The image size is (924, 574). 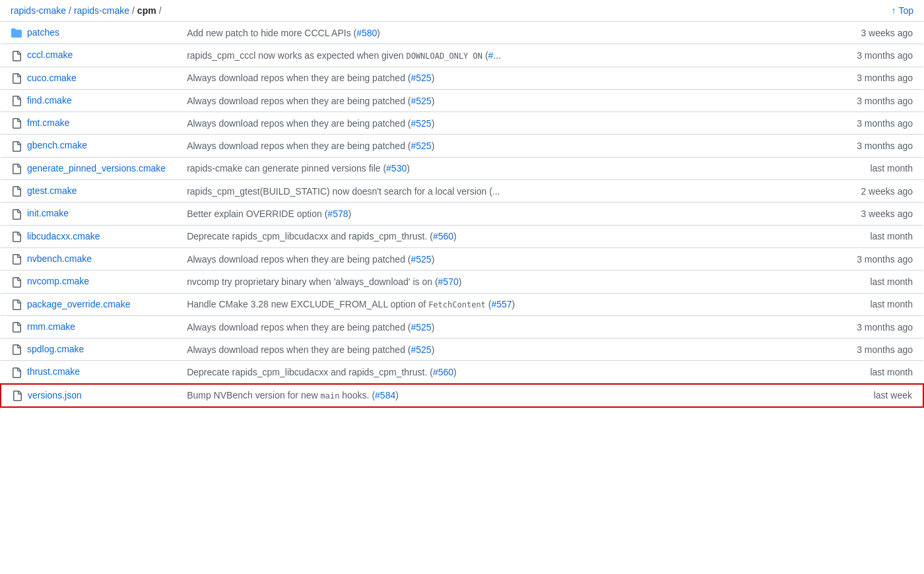 I want to click on file-name-cell: versions.json, so click(x=88, y=396).